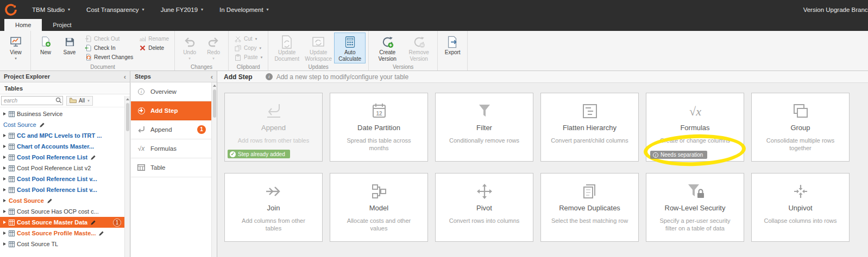 This screenshot has width=868, height=257. I want to click on save-button: Save, so click(70, 45).